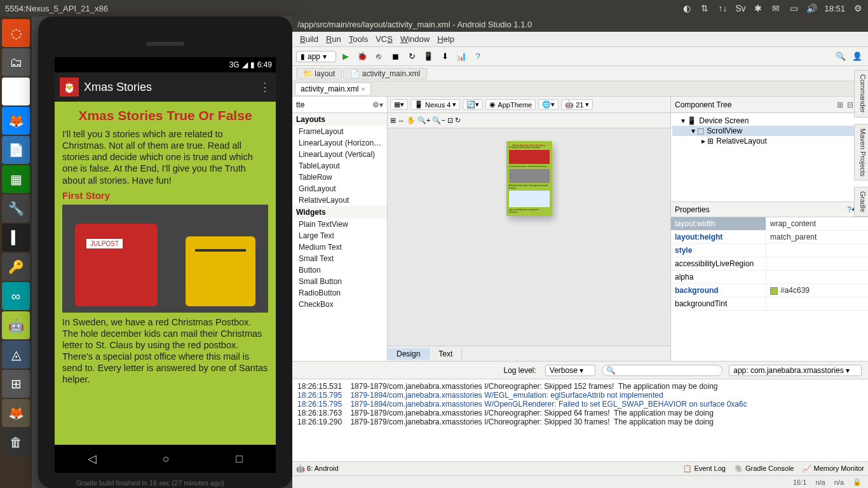 The width and height of the screenshot is (868, 488). What do you see at coordinates (529, 179) in the screenshot?
I see `layout-preview: Xmas Stories True Or False I'll tell you…` at bounding box center [529, 179].